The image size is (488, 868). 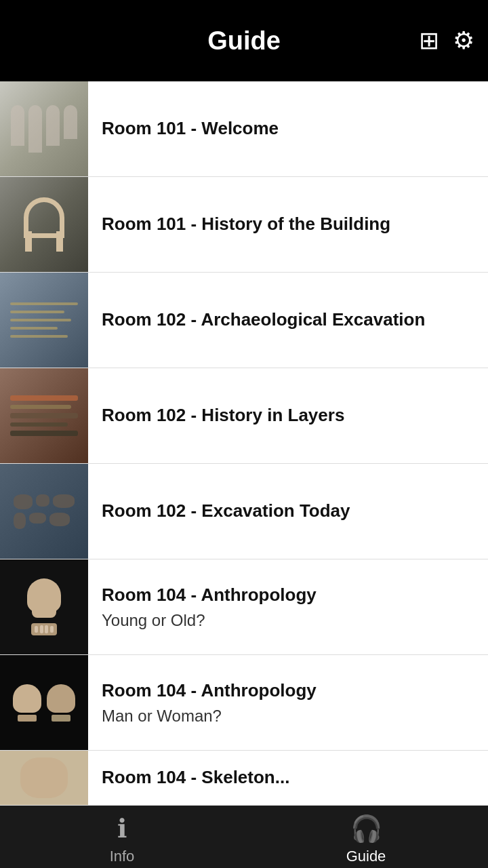 What do you see at coordinates (288, 607) in the screenshot?
I see `item-text: Room 104 - AnthropologyYoung or Old?` at bounding box center [288, 607].